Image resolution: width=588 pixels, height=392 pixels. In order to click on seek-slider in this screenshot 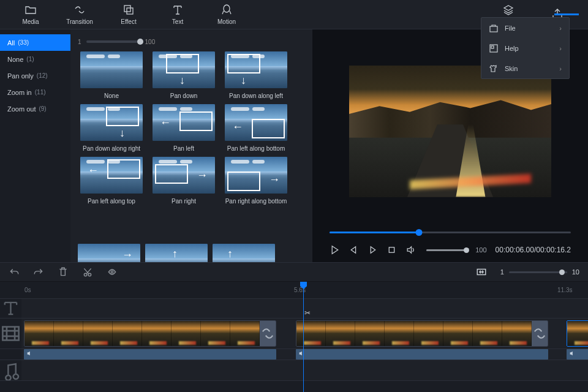, I will do `click(450, 233)`.